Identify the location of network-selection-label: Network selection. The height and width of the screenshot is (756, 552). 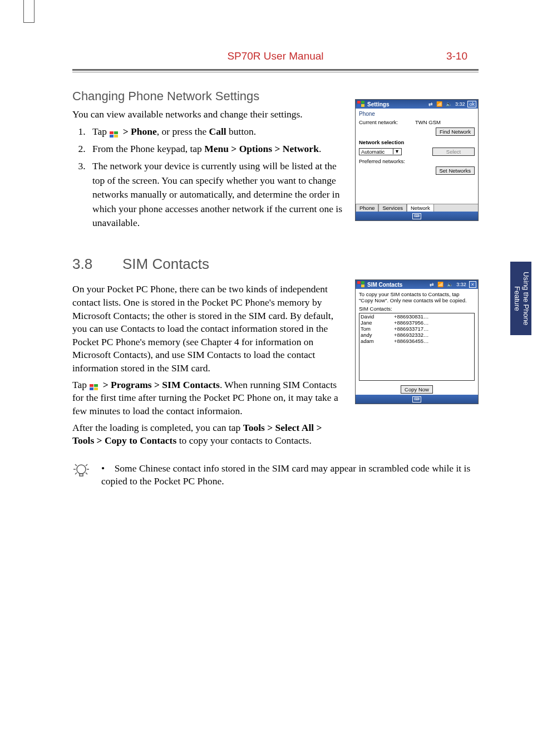
(382, 143).